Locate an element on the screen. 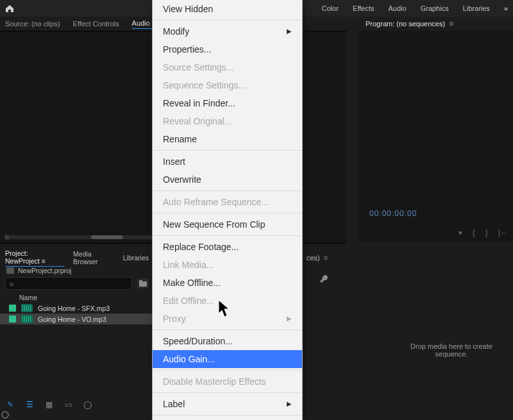 This screenshot has height=420, width=513. menu-item-label: Label▶ is located at coordinates (227, 404).